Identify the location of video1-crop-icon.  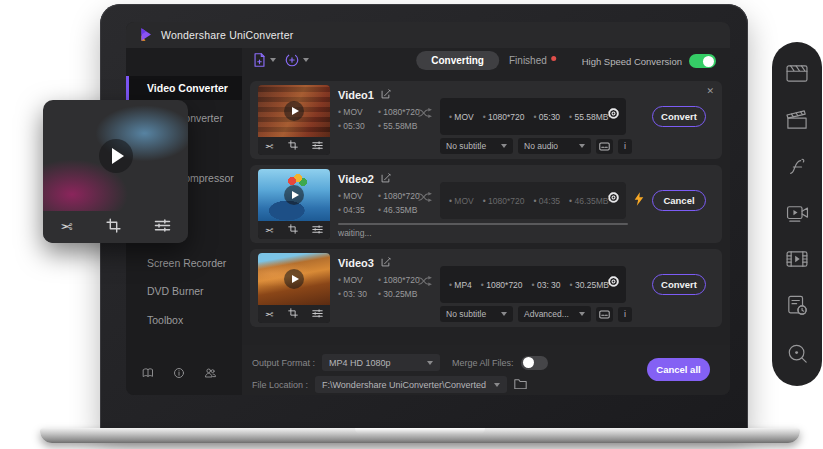
(293, 146).